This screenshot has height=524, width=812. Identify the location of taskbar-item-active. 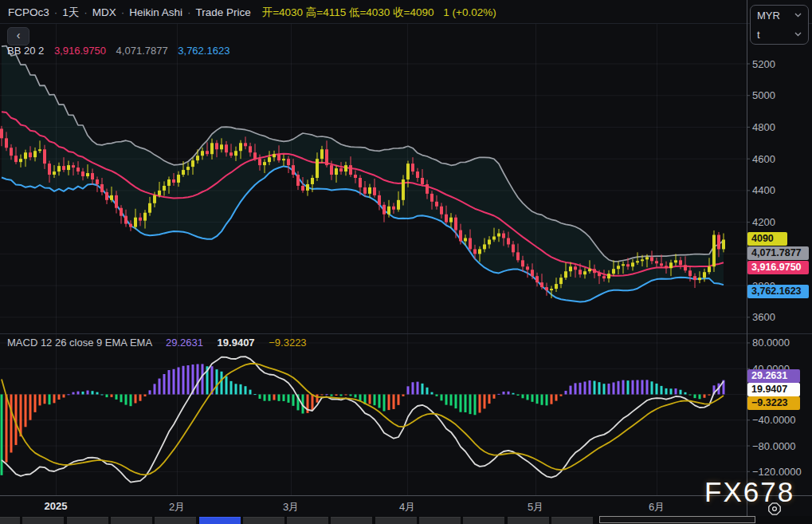
(220, 520).